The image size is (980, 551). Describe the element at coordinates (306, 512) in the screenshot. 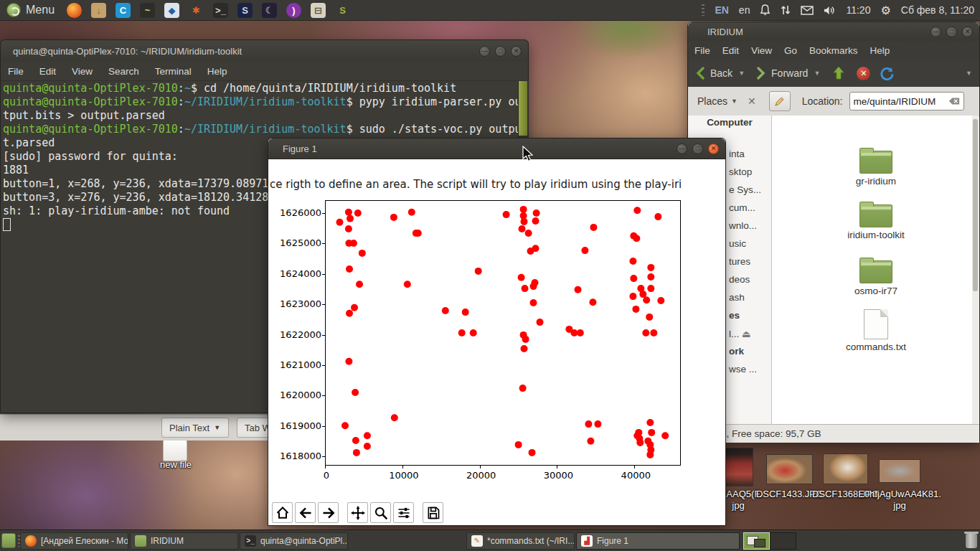

I see `back-button` at that location.